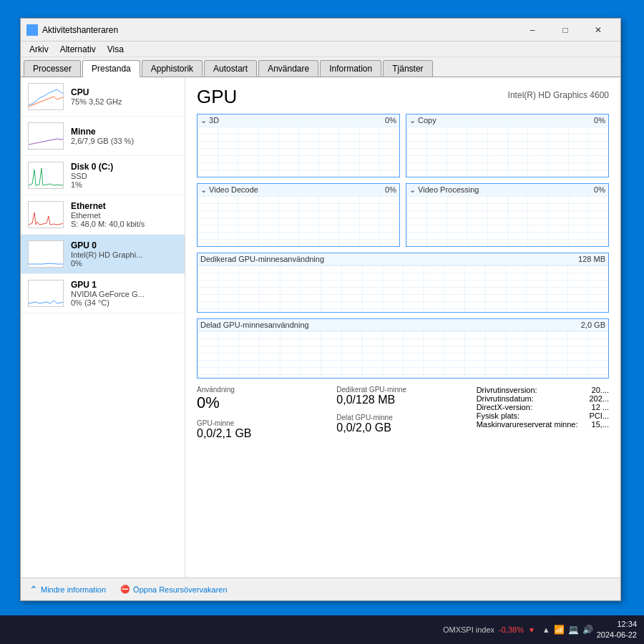 The image size is (644, 644). Describe the element at coordinates (298, 215) in the screenshot. I see `chart-video-decode: ⌄ Video Decode 0%` at that location.